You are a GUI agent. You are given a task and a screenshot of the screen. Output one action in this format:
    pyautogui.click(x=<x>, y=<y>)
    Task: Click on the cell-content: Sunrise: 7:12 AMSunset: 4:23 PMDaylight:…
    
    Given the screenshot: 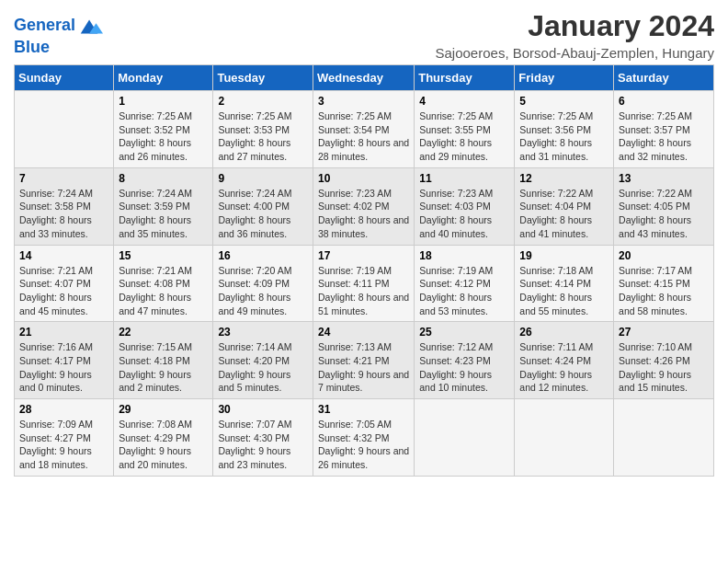 What is the action you would take?
    pyautogui.click(x=464, y=368)
    